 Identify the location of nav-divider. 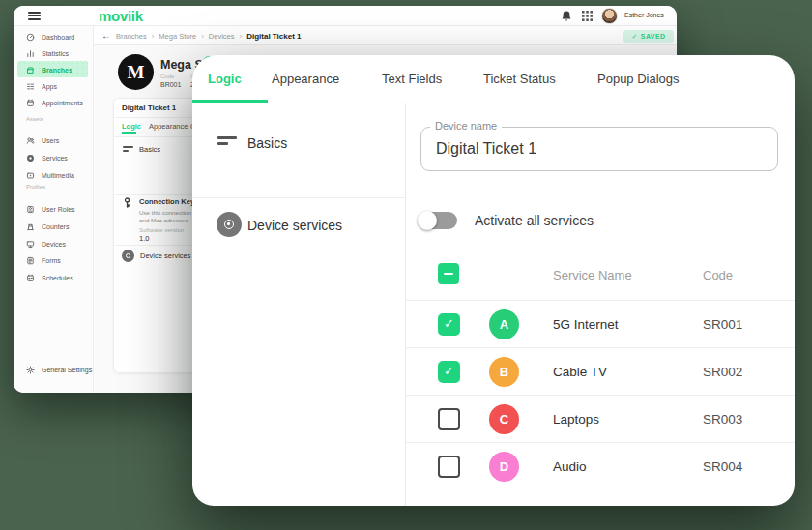
(299, 197).